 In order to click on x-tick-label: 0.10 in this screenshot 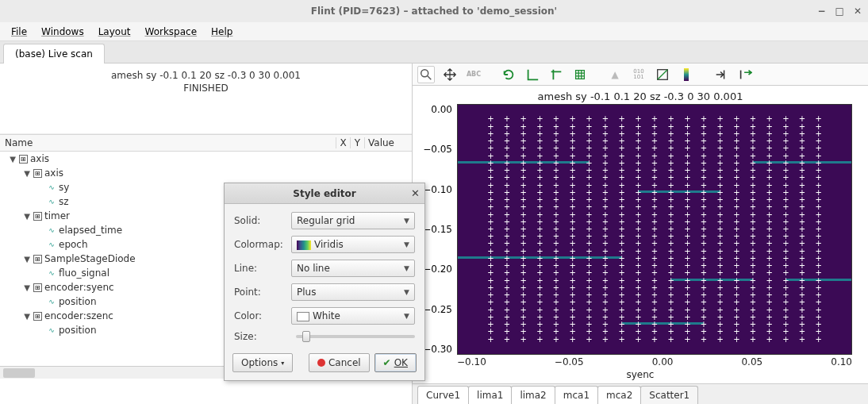, I will do `click(841, 362)`.